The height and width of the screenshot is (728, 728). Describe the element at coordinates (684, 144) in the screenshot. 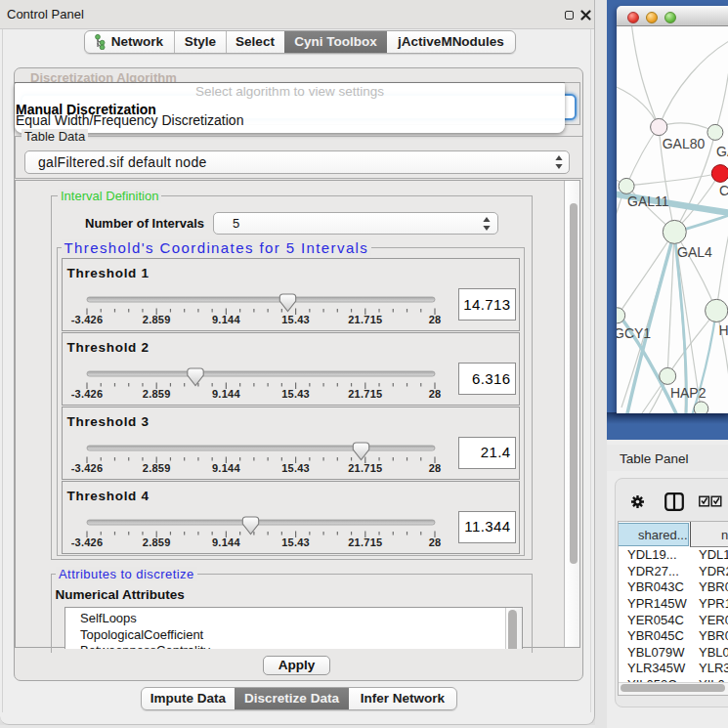

I see `svg-text: GAL80` at that location.